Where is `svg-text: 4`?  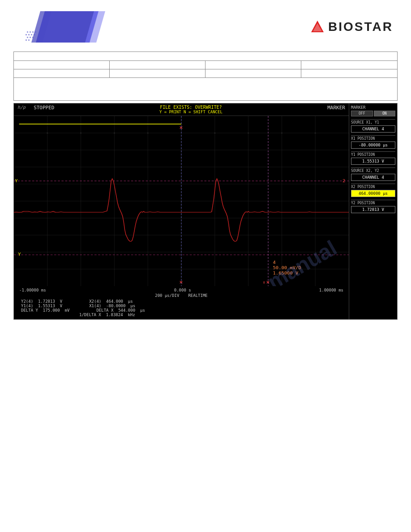 svg-text: 4 is located at coordinates (274, 262).